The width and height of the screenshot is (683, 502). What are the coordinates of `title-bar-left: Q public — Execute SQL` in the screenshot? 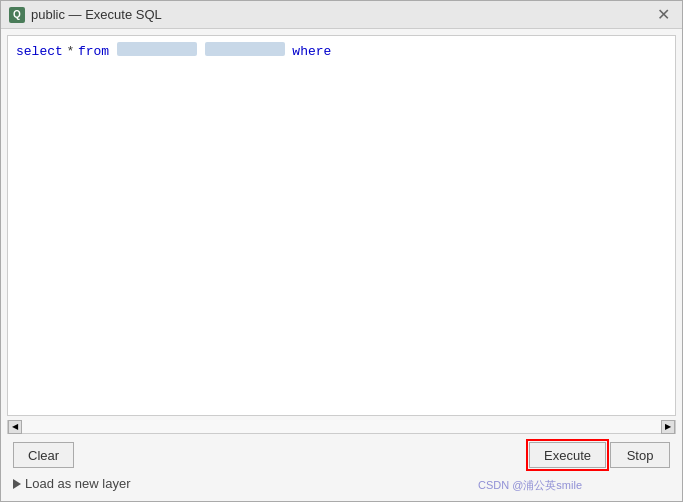 It's located at (86, 15).